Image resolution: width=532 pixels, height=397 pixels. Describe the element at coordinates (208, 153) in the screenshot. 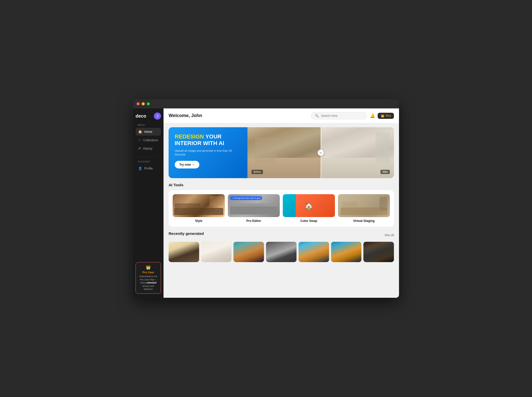

I see `hero-left: REDESIGN YOURINTERIOR WITH AI Upload an …` at that location.